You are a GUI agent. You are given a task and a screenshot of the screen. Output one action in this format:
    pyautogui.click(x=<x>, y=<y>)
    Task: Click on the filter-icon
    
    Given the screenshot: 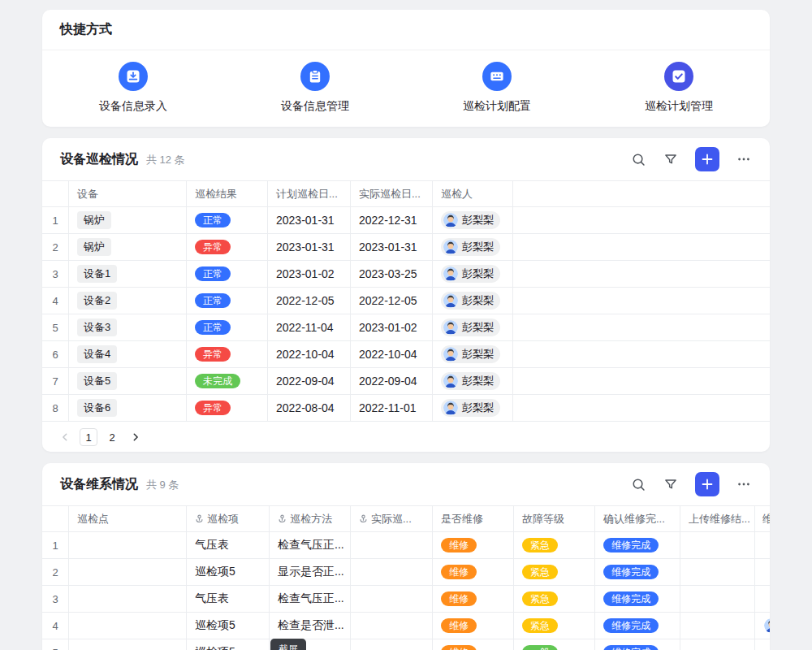 What is the action you would take?
    pyautogui.click(x=671, y=484)
    